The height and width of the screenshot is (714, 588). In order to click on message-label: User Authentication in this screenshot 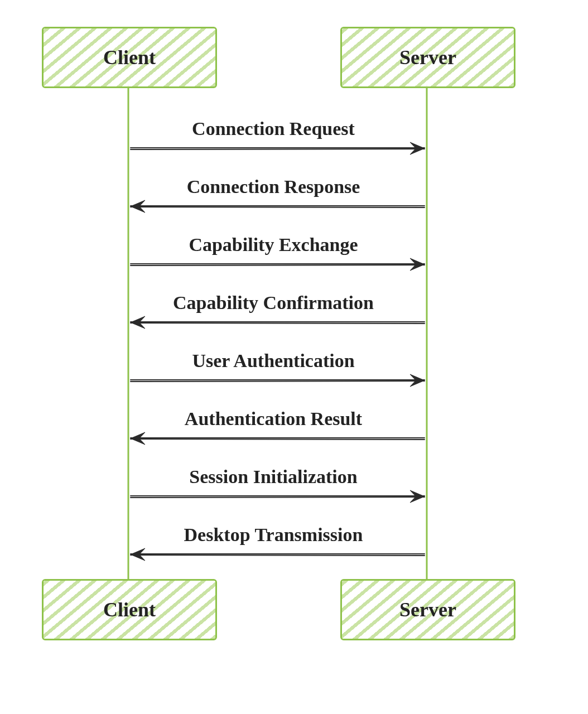, I will do `click(273, 361)`.